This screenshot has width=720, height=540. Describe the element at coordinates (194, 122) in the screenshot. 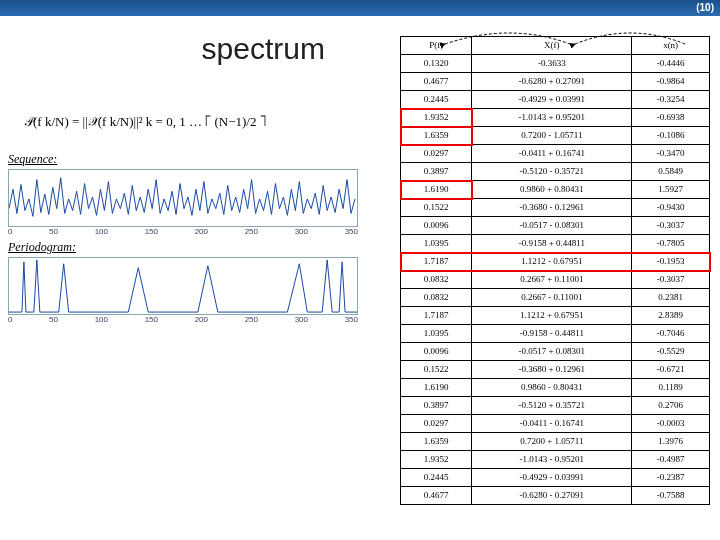

I see `periodogram-formula: 𝒫(f k/N) = ||𝒳(f k/N)||² k = 0, 1 … ⌈ (N…` at that location.